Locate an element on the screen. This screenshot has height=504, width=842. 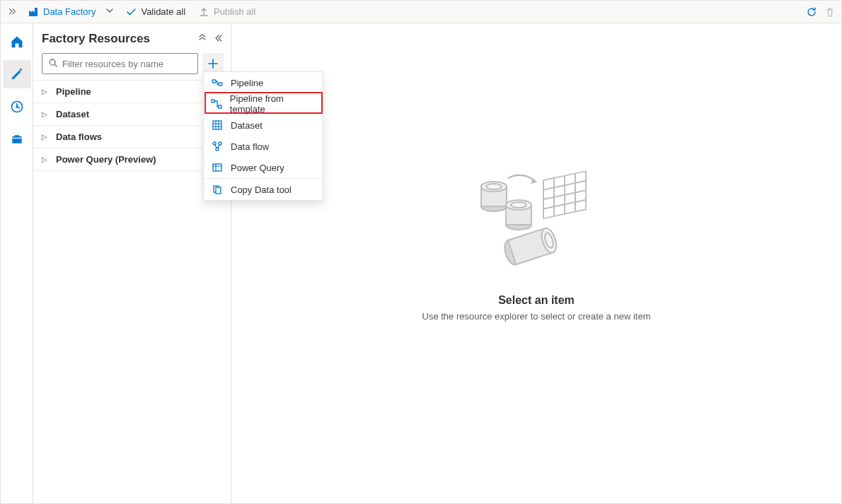
menu-item-powerquery: Power Query is located at coordinates (263, 168).